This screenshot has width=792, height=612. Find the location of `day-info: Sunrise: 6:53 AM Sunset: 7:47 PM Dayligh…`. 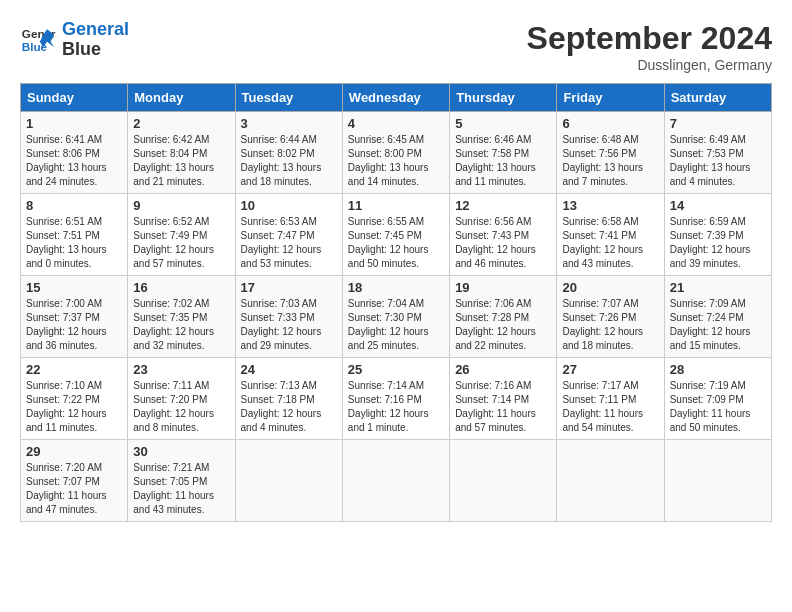

day-info: Sunrise: 6:53 AM Sunset: 7:47 PM Dayligh… is located at coordinates (289, 243).